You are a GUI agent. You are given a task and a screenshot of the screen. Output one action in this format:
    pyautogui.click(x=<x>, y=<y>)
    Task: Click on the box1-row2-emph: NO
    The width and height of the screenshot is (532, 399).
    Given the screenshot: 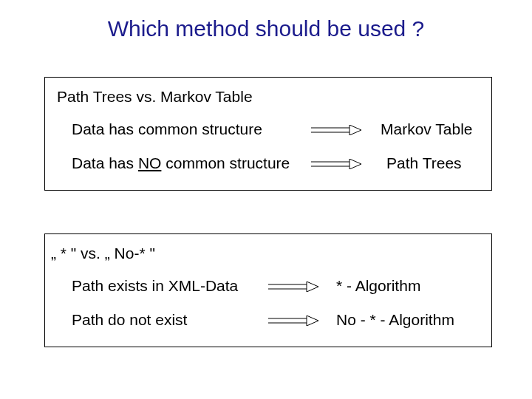 What is the action you would take?
    pyautogui.click(x=150, y=163)
    